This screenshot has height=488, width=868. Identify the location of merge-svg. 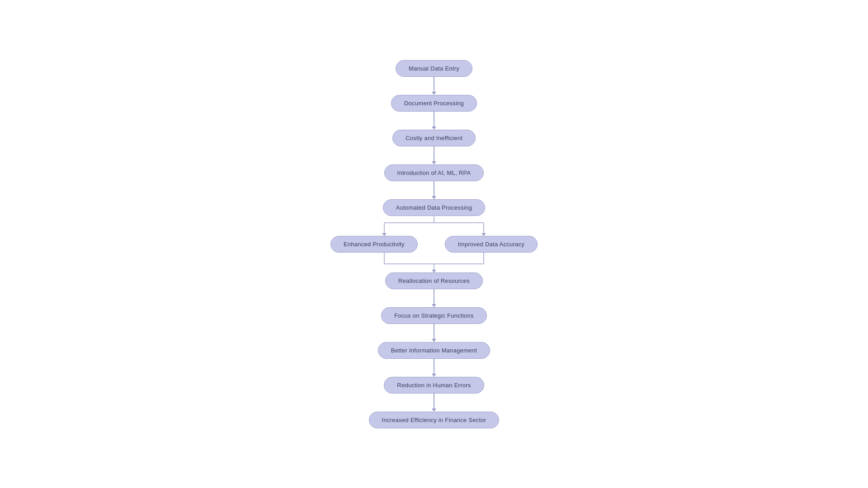
(434, 263).